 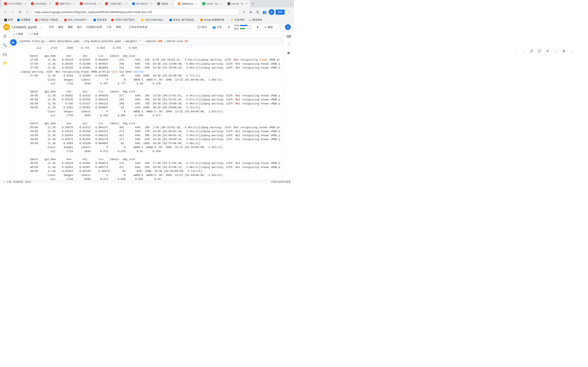 What do you see at coordinates (61, 27) in the screenshot?
I see `menu-edit: 修改` at bounding box center [61, 27].